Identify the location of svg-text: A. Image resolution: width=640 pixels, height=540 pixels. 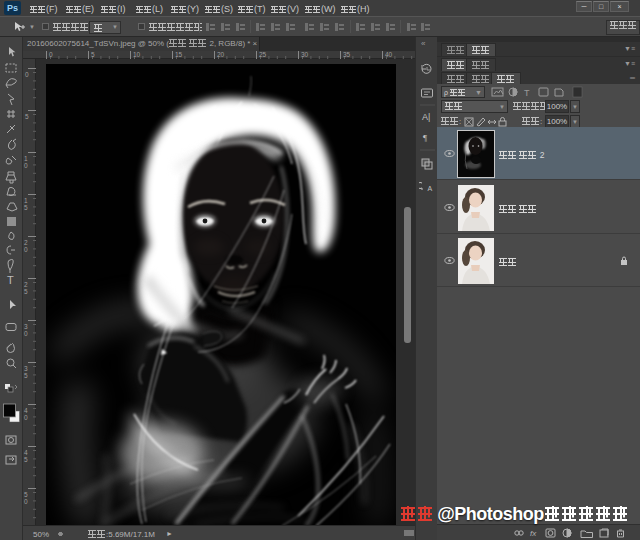
(430, 188).